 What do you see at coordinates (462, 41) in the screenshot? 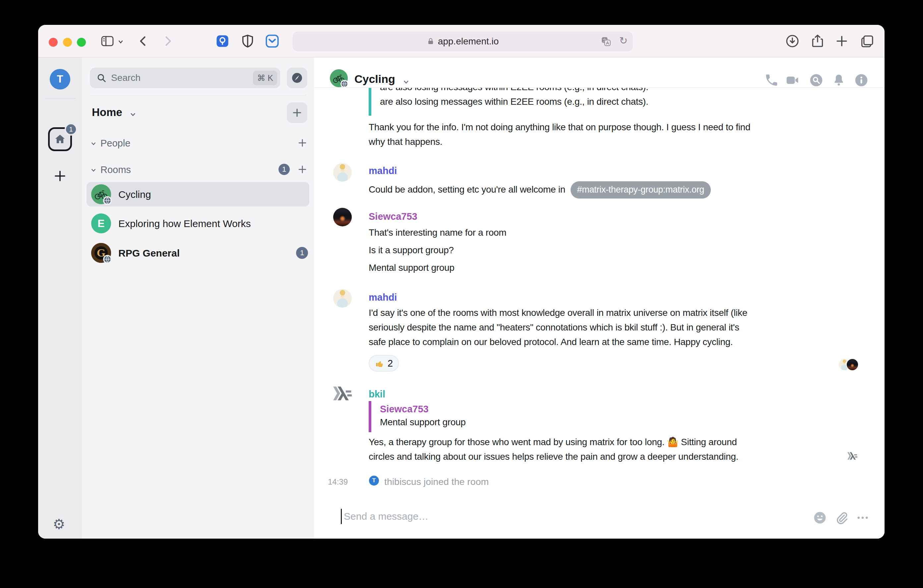
I see `browser-toolbar: app.element.io 文A ↻` at bounding box center [462, 41].